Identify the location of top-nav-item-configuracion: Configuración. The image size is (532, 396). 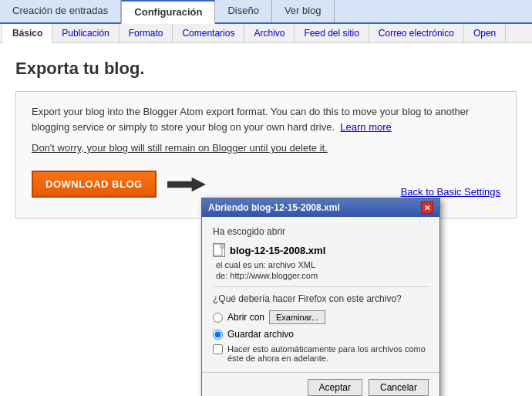
(168, 12).